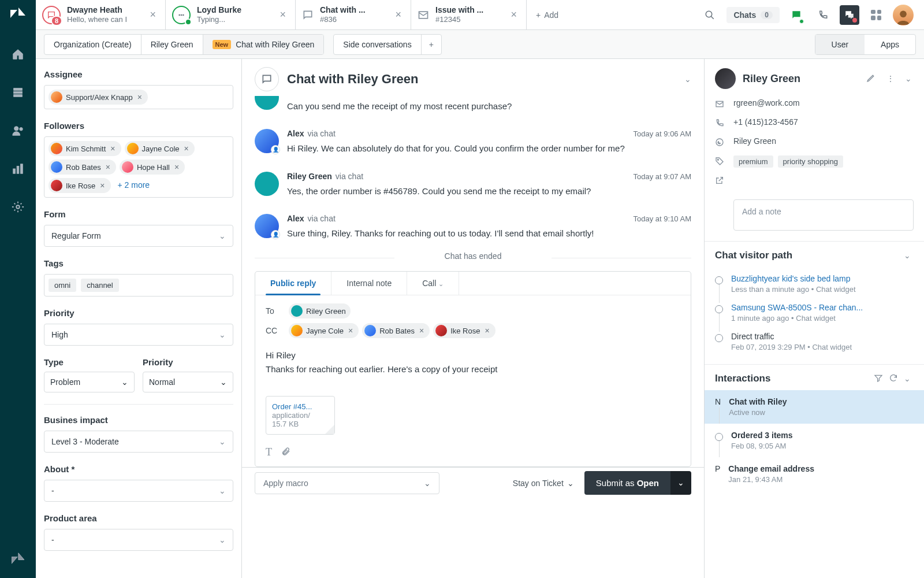 Image resolution: width=924 pixels, height=578 pixels. What do you see at coordinates (93, 45) in the screenshot?
I see `subtab-organization: Organization (Create)` at bounding box center [93, 45].